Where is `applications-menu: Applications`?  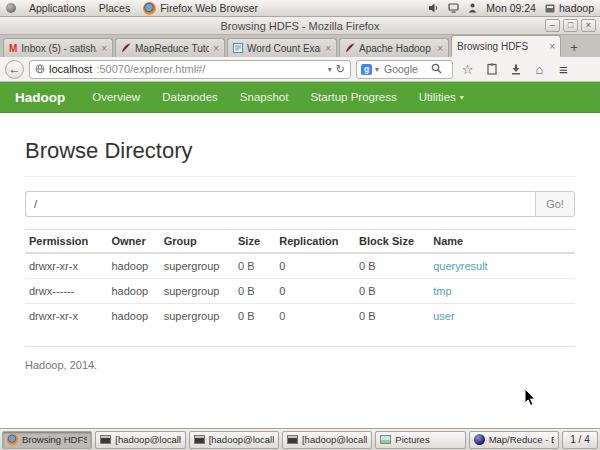 applications-menu: Applications is located at coordinates (58, 8).